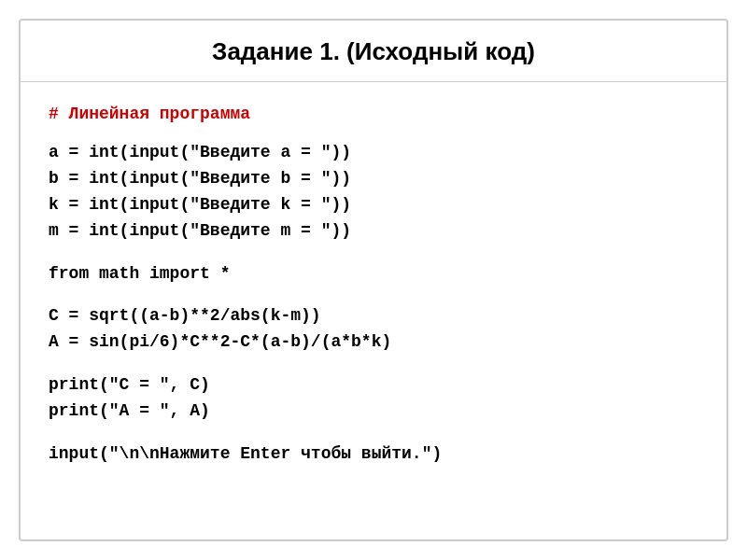  Describe the element at coordinates (374, 343) in the screenshot. I see `code-line: A = sin(pi/6)*C**2-C*(a-b)/(a*b*k)` at that location.